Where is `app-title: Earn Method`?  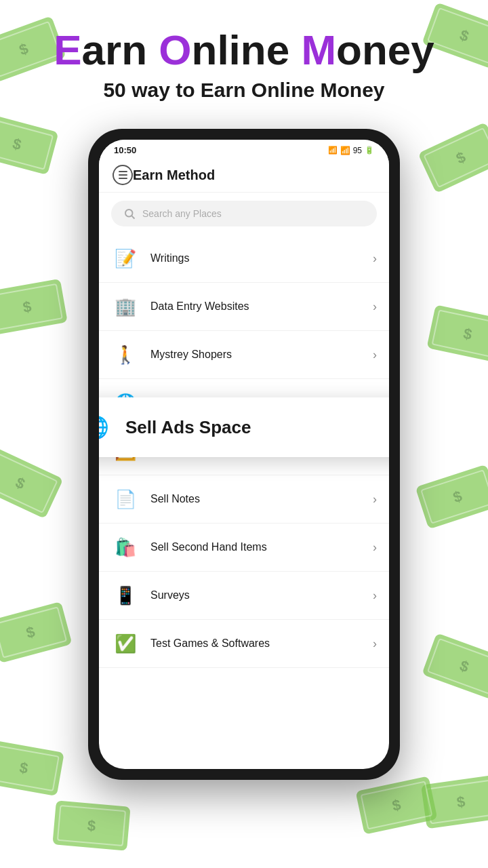
app-title: Earn Method is located at coordinates (174, 175).